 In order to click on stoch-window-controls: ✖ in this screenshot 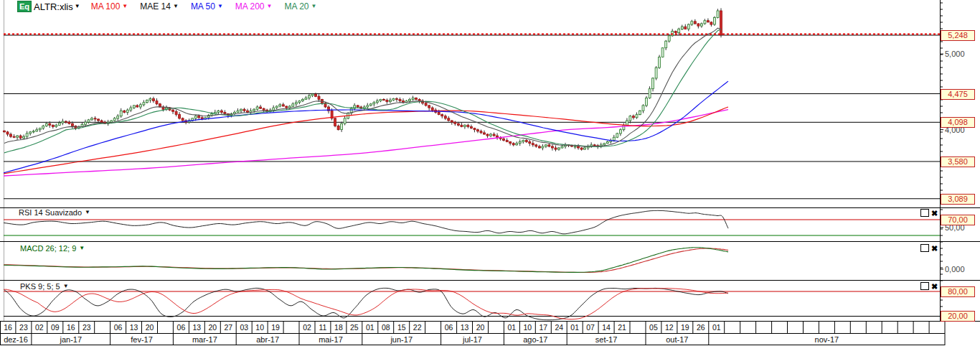, I will do `click(929, 286)`.